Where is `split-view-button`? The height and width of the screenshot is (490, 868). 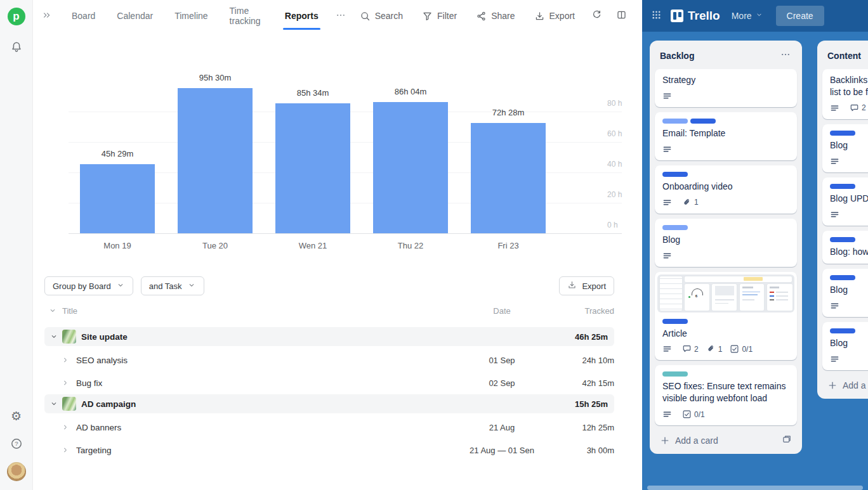
split-view-button is located at coordinates (622, 16).